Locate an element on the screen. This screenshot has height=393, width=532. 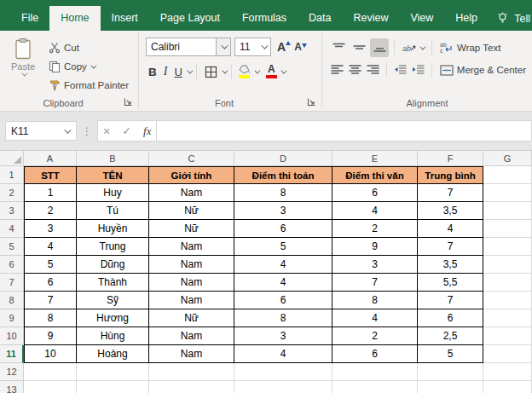
cell-D2: 8 is located at coordinates (283, 193).